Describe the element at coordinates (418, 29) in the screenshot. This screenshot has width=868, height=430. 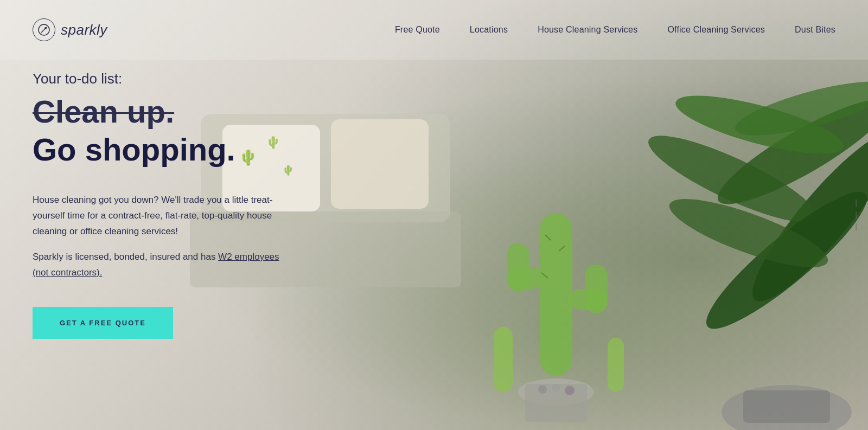
I see `nav-link-free-quote: Free Quote` at that location.